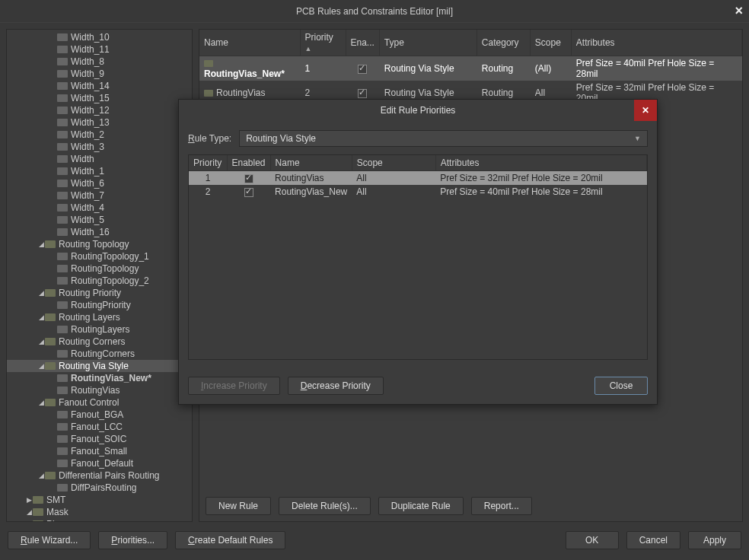 This screenshot has height=560, width=749. Describe the element at coordinates (418, 177) in the screenshot. I see `priority-table: PriorityEnabledNameScopeAttributes 1Rout…` at that location.